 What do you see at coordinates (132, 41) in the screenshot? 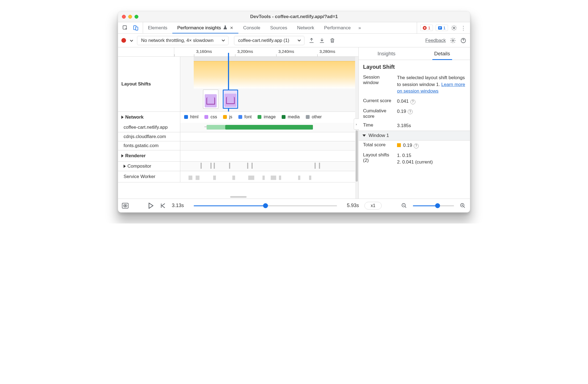
I see `record-menu` at bounding box center [132, 41].